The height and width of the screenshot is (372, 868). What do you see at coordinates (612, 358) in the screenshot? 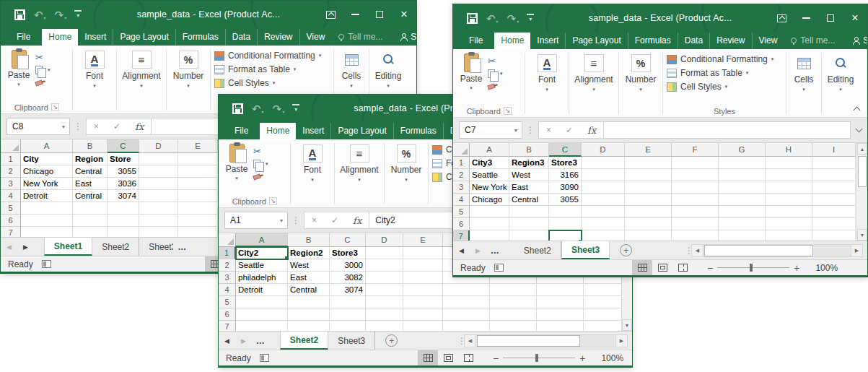
I see `zoom-level: 100%` at bounding box center [612, 358].